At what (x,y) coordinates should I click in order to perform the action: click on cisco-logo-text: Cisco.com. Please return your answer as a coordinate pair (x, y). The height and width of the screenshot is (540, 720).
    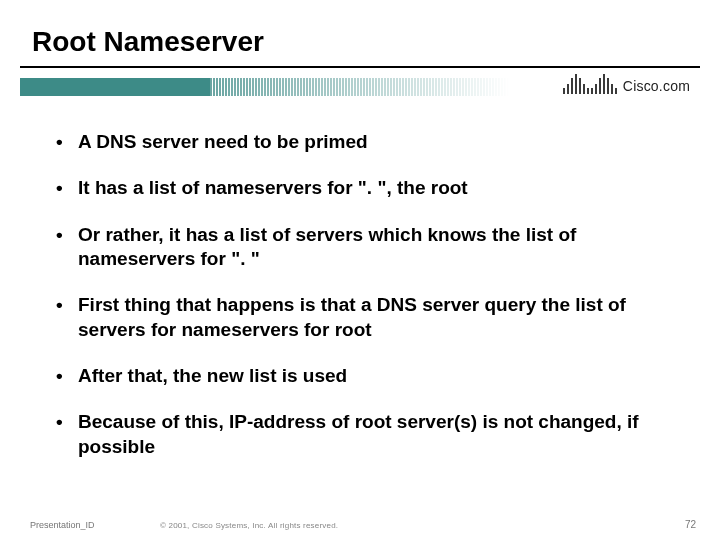
    Looking at the image, I should click on (656, 86).